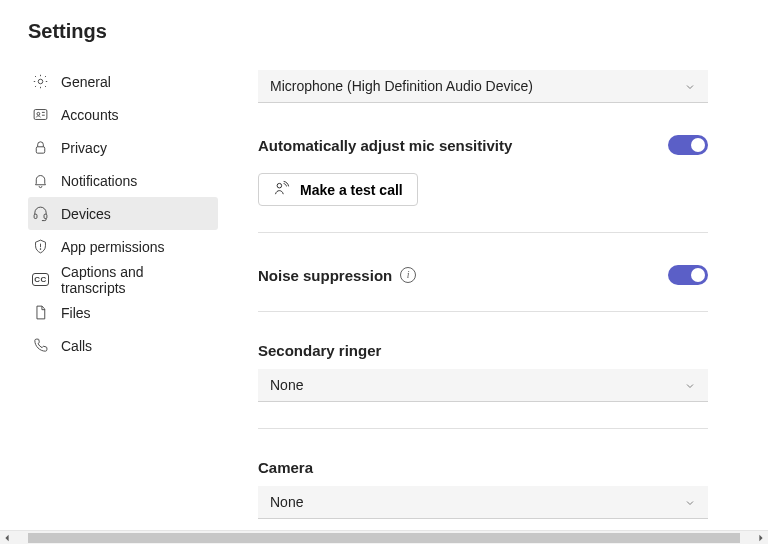  What do you see at coordinates (134, 280) in the screenshot?
I see `sidebar-item-label: Captions and transcripts` at bounding box center [134, 280].